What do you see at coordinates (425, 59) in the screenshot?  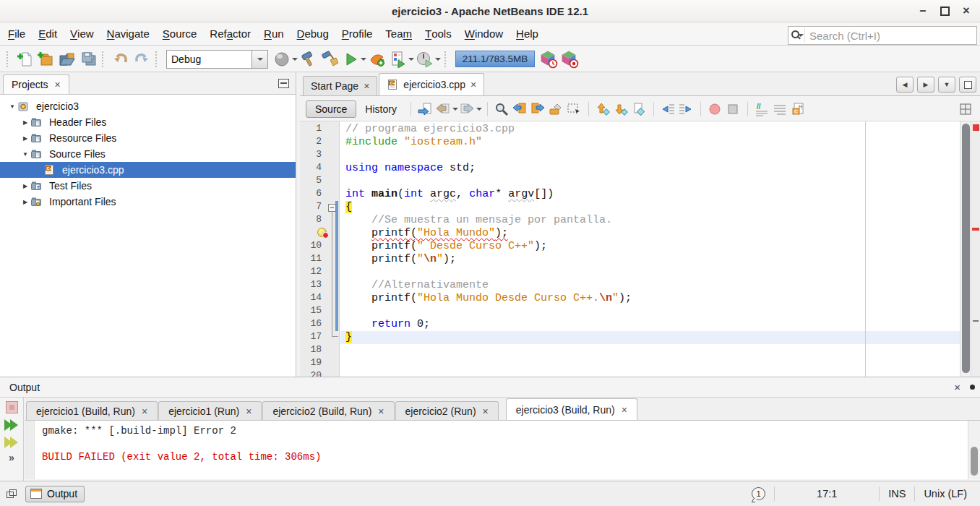 I see `profile-project-icon` at bounding box center [425, 59].